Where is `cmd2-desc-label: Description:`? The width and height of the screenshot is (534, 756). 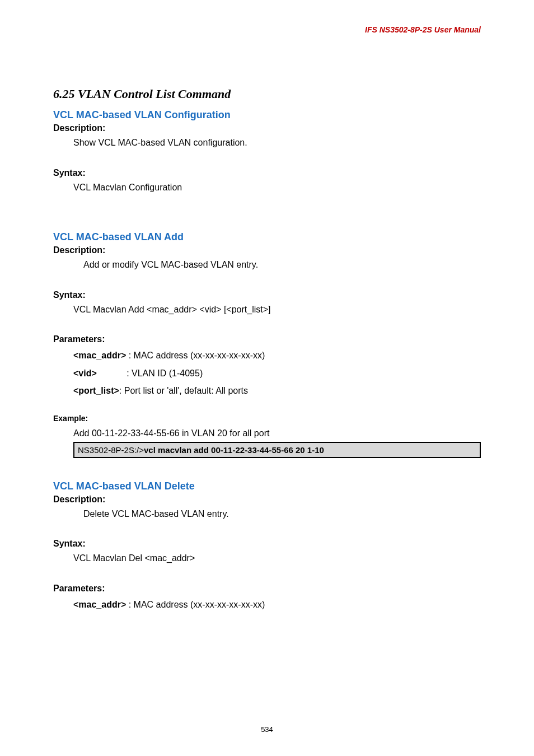
cmd2-desc-label: Description: is located at coordinates (267, 250).